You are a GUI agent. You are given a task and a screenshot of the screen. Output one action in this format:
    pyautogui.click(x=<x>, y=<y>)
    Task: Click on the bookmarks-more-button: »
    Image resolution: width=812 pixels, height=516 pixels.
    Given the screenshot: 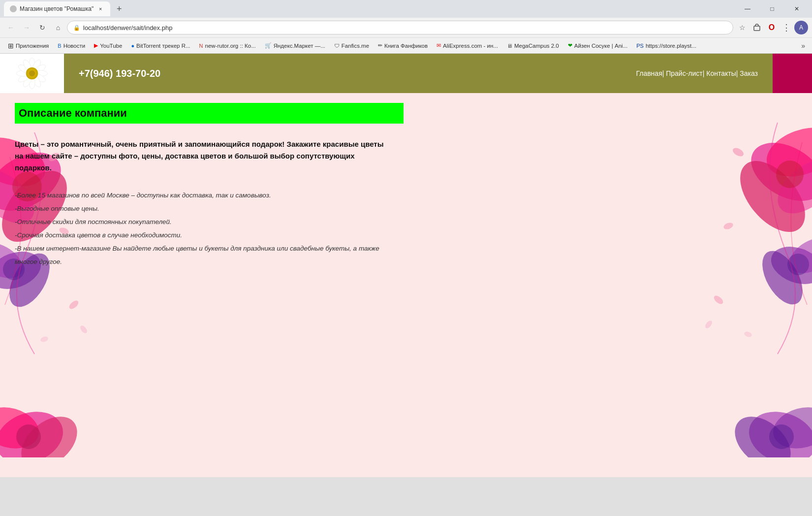 What is the action you would take?
    pyautogui.click(x=803, y=46)
    